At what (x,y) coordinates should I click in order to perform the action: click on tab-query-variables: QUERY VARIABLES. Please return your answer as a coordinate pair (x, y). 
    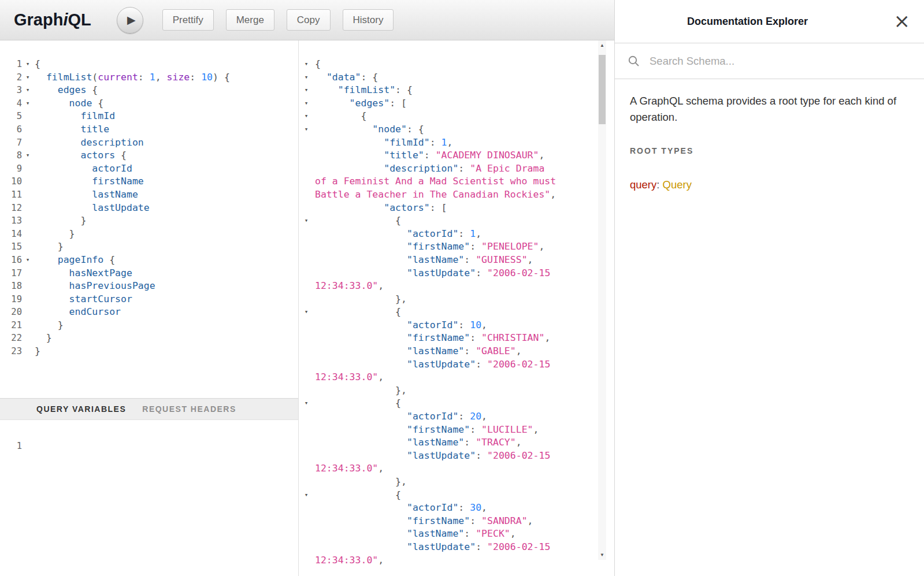
    Looking at the image, I should click on (81, 409).